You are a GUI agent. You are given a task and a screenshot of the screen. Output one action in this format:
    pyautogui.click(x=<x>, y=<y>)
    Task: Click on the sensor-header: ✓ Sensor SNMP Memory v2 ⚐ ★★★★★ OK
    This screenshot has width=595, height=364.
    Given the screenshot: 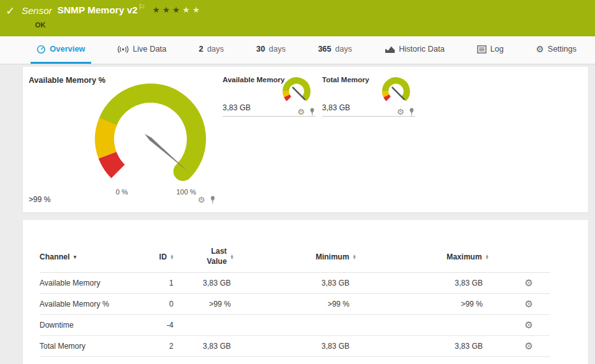 What is the action you would take?
    pyautogui.click(x=297, y=18)
    